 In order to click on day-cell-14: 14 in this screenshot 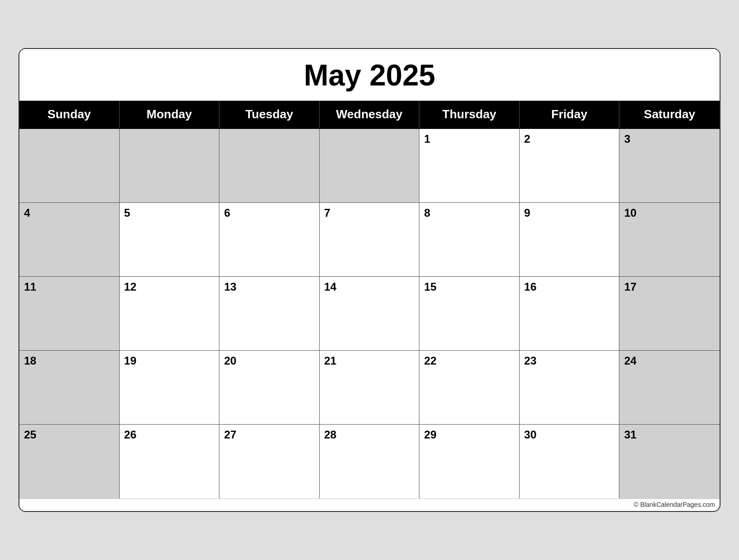, I will do `click(370, 314)`.